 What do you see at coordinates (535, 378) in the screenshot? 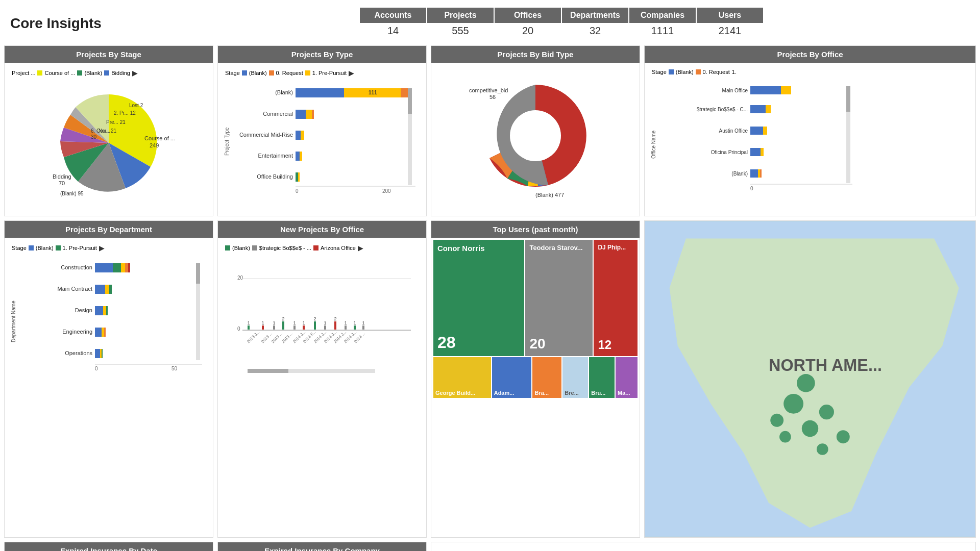
I see `treemap-bottom-row: George Build... Adam... Bra... Bre... Br` at bounding box center [535, 378].